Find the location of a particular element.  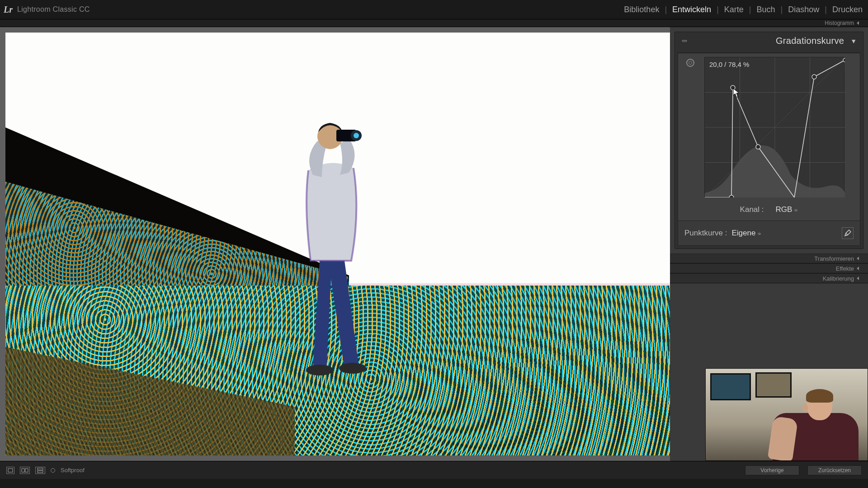

toolbar-bottom: Softproof Vorherige Zurücksetzen is located at coordinates (434, 470).